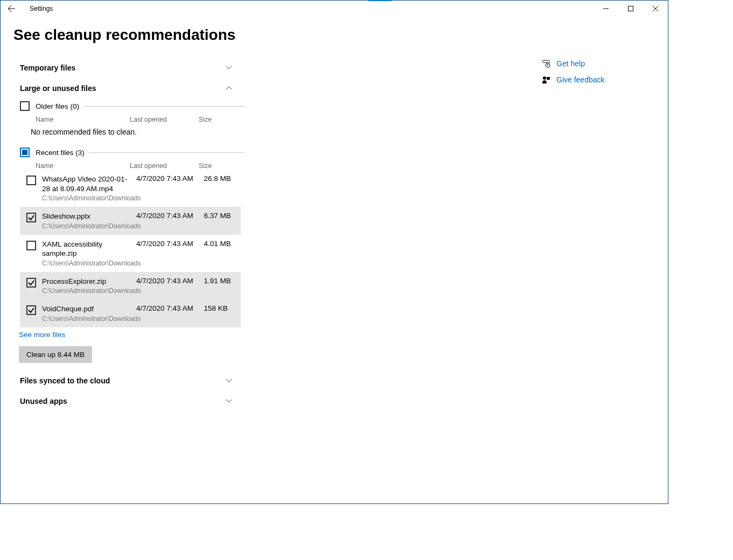  I want to click on older-files-checkbox, so click(25, 106).